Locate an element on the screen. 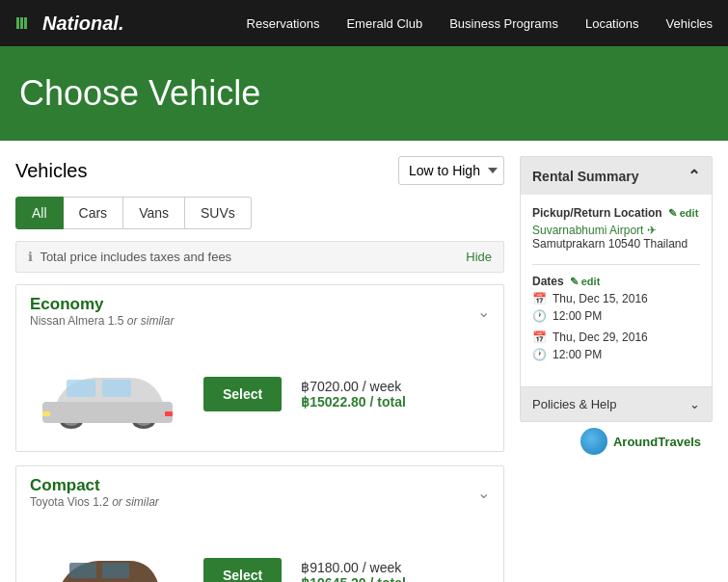 This screenshot has width=728, height=582. sort-select: Low to High High to Low is located at coordinates (451, 171).